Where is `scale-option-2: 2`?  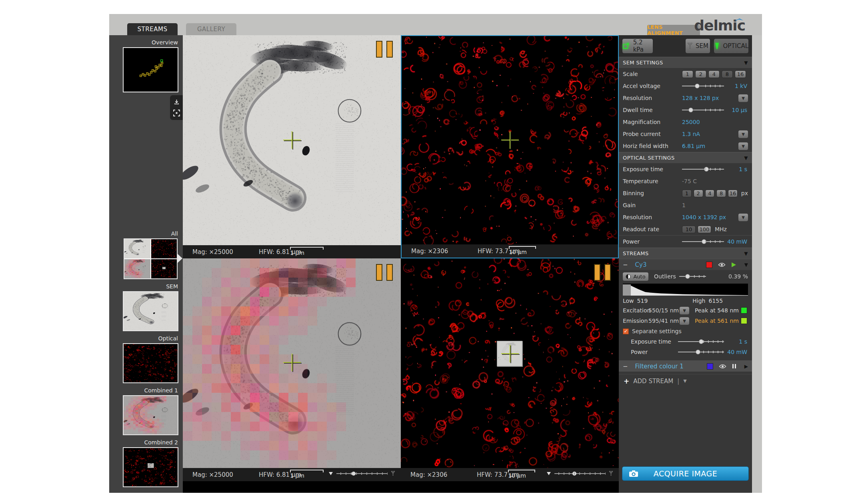 scale-option-2: 2 is located at coordinates (701, 74).